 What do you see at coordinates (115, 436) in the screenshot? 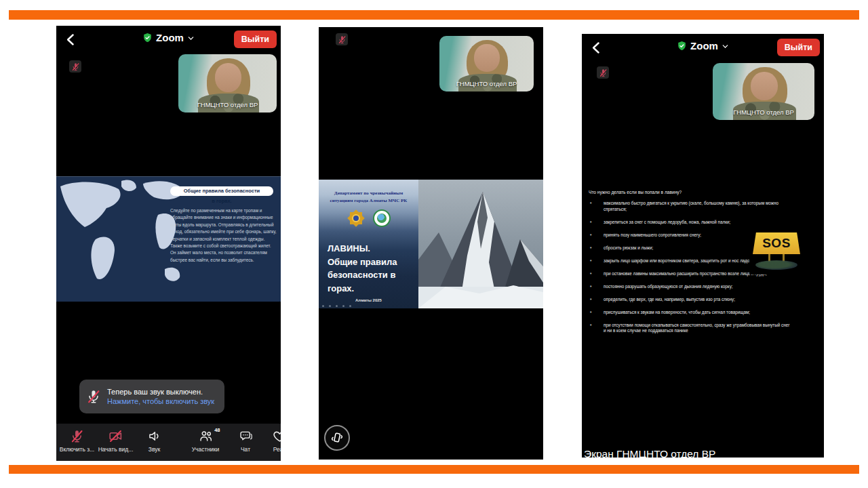
I see `video-off-icon` at bounding box center [115, 436].